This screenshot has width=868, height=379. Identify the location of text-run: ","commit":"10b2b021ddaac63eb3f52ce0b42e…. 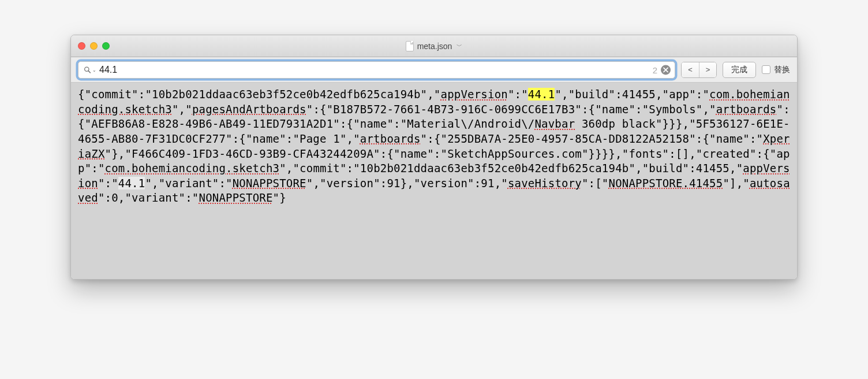
(511, 168).